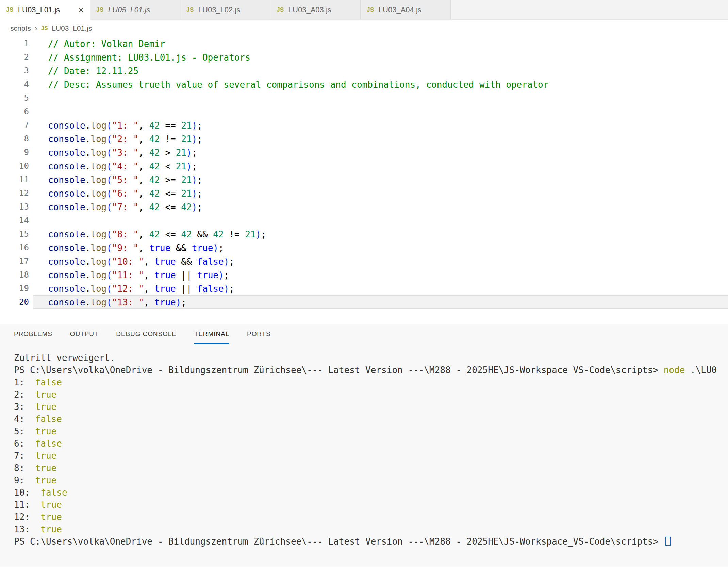 This screenshot has height=567, width=728. What do you see at coordinates (380, 275) in the screenshot?
I see `code-line-content: console.log("11: ", true || true);` at bounding box center [380, 275].